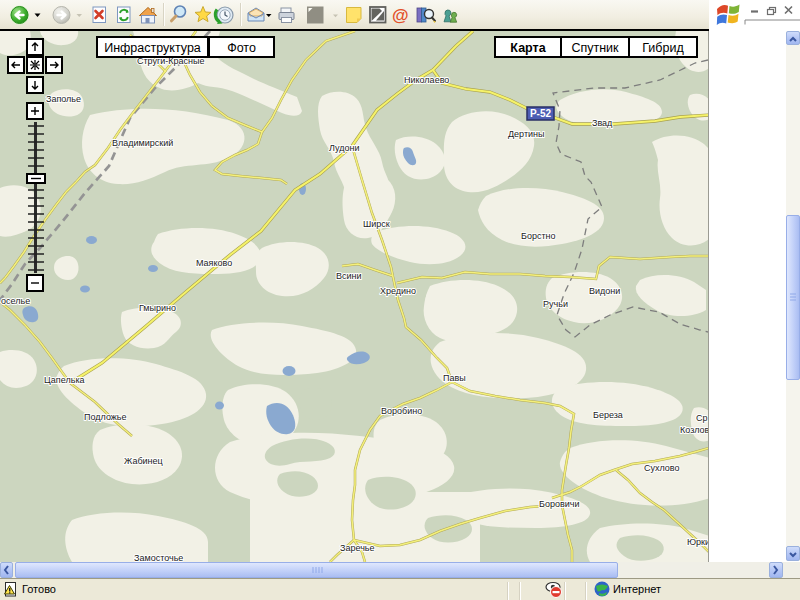 Image resolution: width=800 pixels, height=600 pixels. What do you see at coordinates (604, 291) in the screenshot?
I see `svg-text: Видони` at bounding box center [604, 291].